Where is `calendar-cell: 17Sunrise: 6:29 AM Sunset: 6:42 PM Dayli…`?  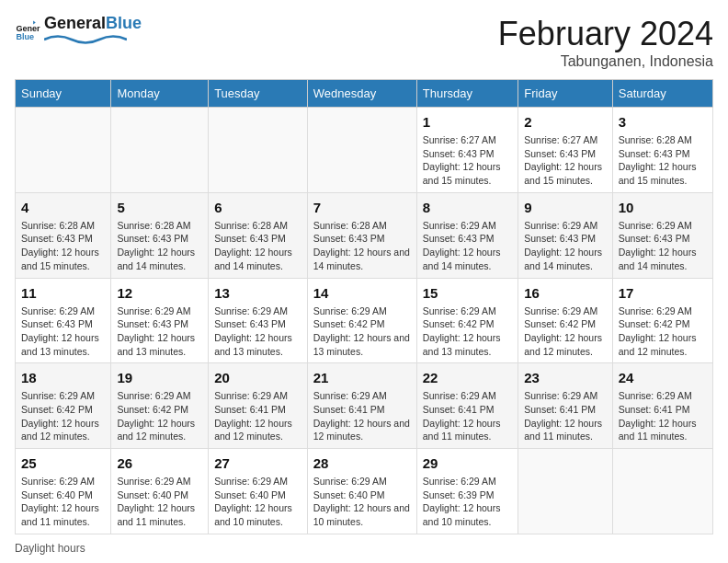 calendar-cell: 17Sunrise: 6:29 AM Sunset: 6:42 PM Dayli… is located at coordinates (662, 320).